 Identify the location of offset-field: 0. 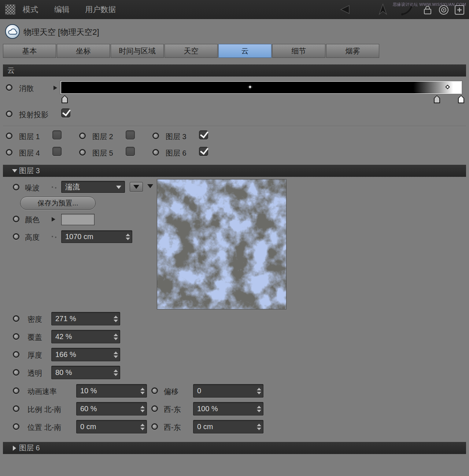
(228, 391).